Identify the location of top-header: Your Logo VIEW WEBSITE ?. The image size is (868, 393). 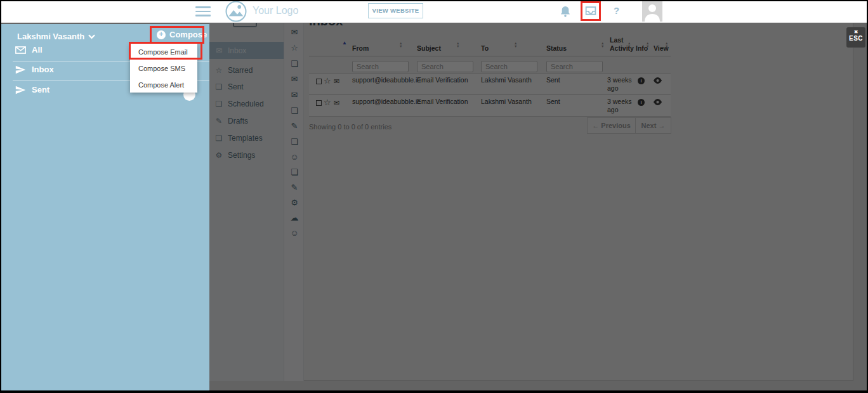
(434, 11).